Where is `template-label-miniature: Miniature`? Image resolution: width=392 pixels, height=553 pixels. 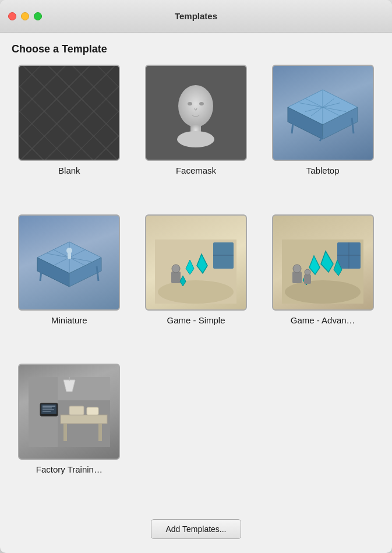
template-label-miniature: Miniature is located at coordinates (69, 320).